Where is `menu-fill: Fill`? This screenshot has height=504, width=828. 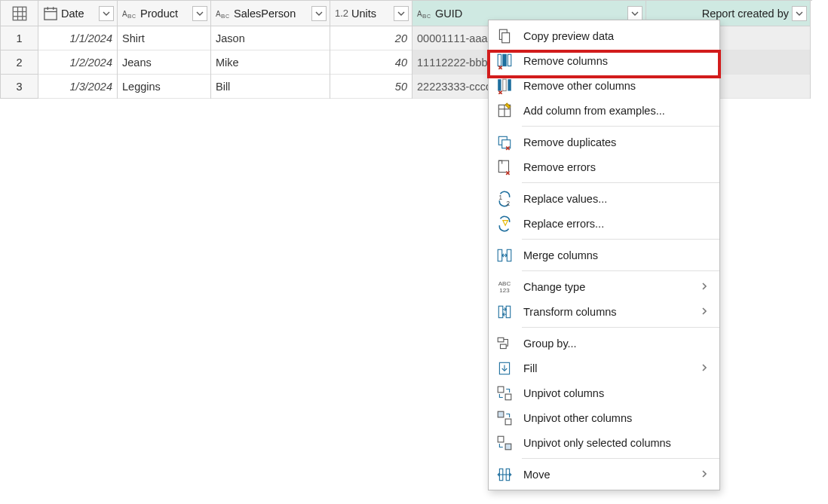
menu-fill: Fill is located at coordinates (604, 368).